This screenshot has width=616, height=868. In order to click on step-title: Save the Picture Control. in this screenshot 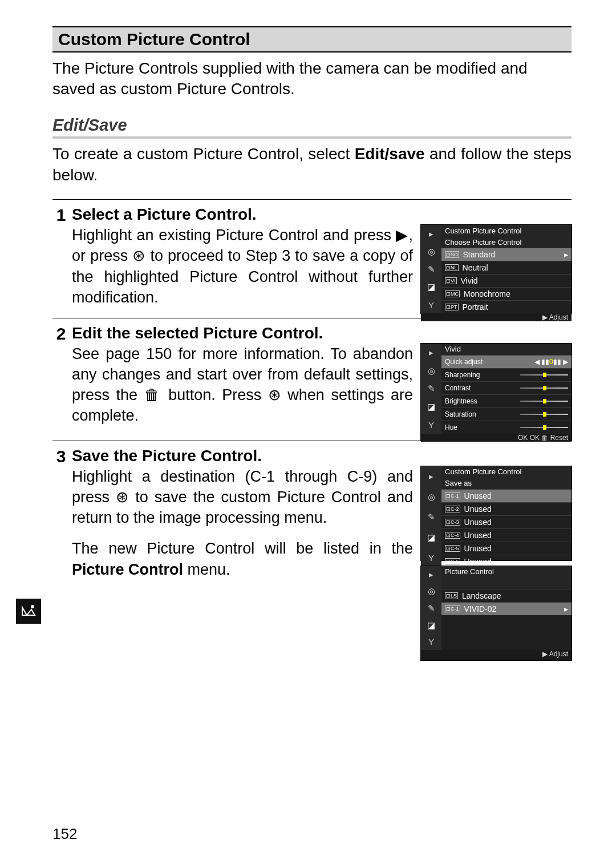, I will do `click(322, 456)`.